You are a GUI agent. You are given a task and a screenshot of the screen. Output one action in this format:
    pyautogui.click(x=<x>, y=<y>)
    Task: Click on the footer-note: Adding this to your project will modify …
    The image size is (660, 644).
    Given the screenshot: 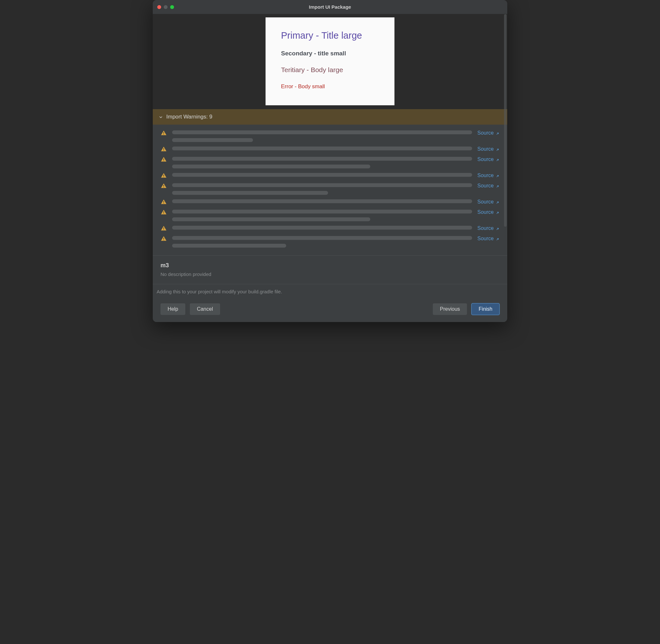 What is the action you would take?
    pyautogui.click(x=330, y=292)
    